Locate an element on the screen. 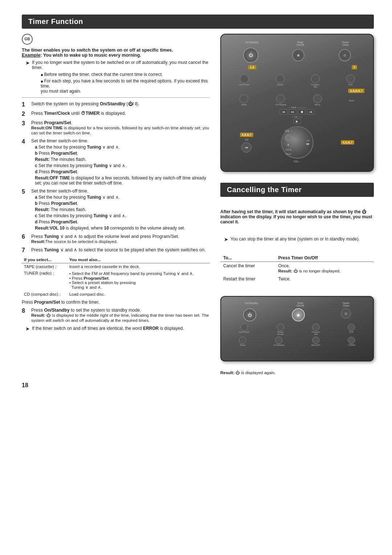 This screenshot has width=392, height=555. arrow-right-icon-2: ➤ is located at coordinates (28, 329).